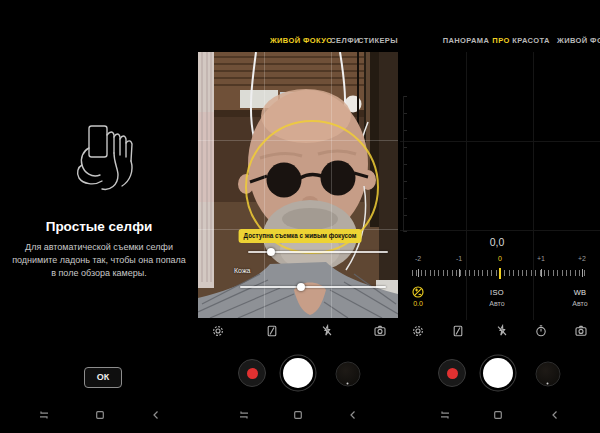 This screenshot has height=433, width=600. Describe the element at coordinates (500, 274) in the screenshot. I see `ev-ruler` at that location.